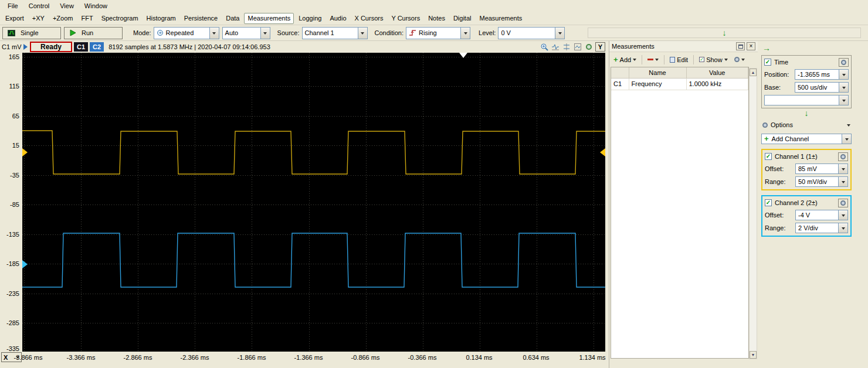 The image size is (868, 368). What do you see at coordinates (849, 127) in the screenshot?
I see `chevron-down-icon` at bounding box center [849, 127].